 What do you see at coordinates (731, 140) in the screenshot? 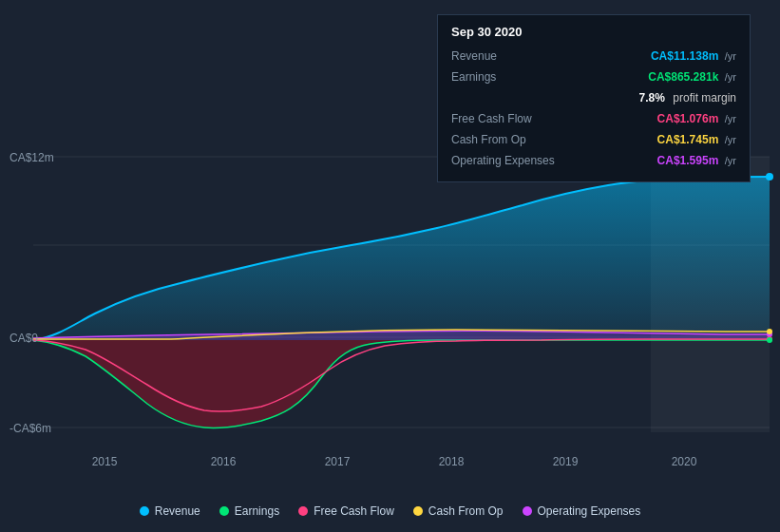
I see `tooltip-cashop-unit: /yr` at bounding box center [731, 140].